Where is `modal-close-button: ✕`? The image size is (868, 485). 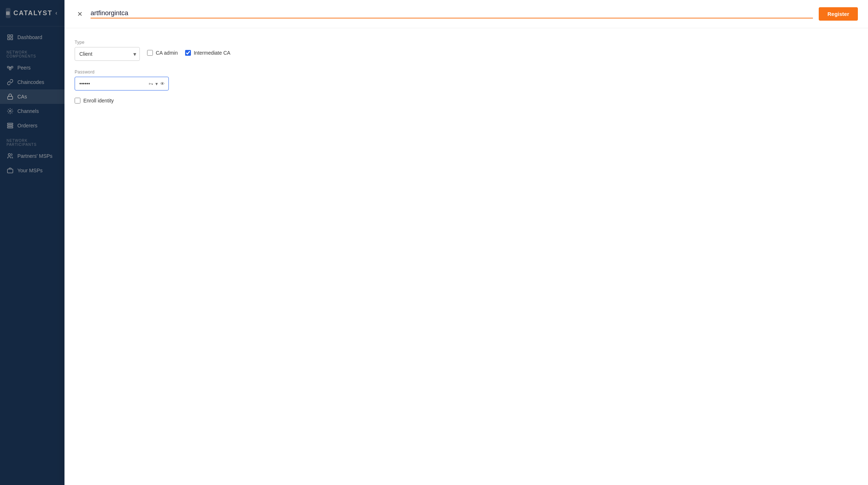
modal-close-button: ✕ is located at coordinates (80, 14).